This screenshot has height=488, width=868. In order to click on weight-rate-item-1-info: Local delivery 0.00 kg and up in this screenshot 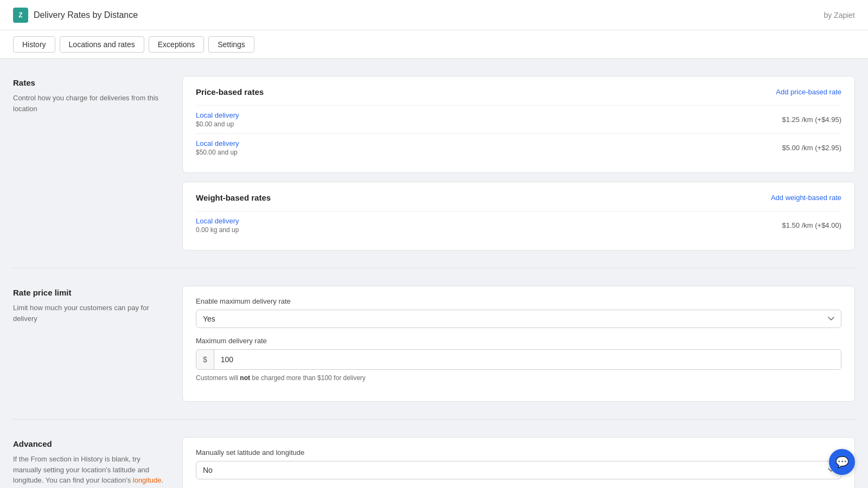, I will do `click(218, 226)`.